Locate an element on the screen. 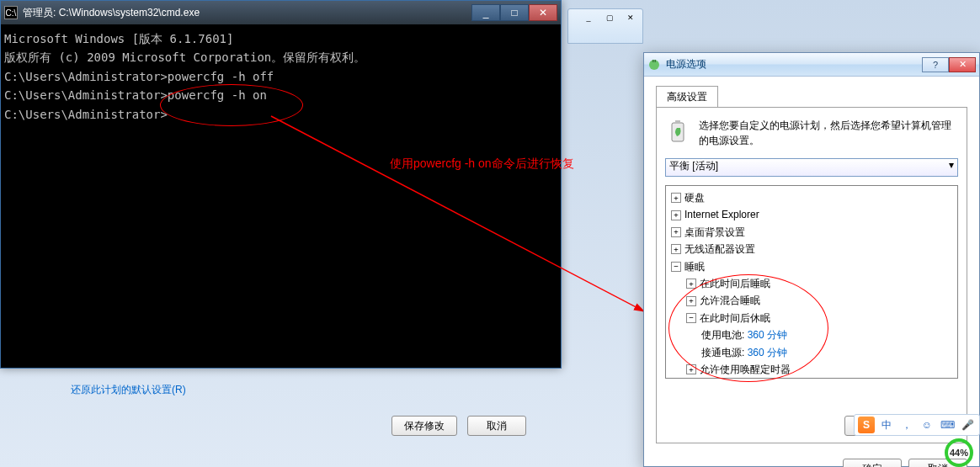 The image size is (980, 467). annotation-text: 使用powercfg -h on命令后进行恢复 is located at coordinates (482, 164).